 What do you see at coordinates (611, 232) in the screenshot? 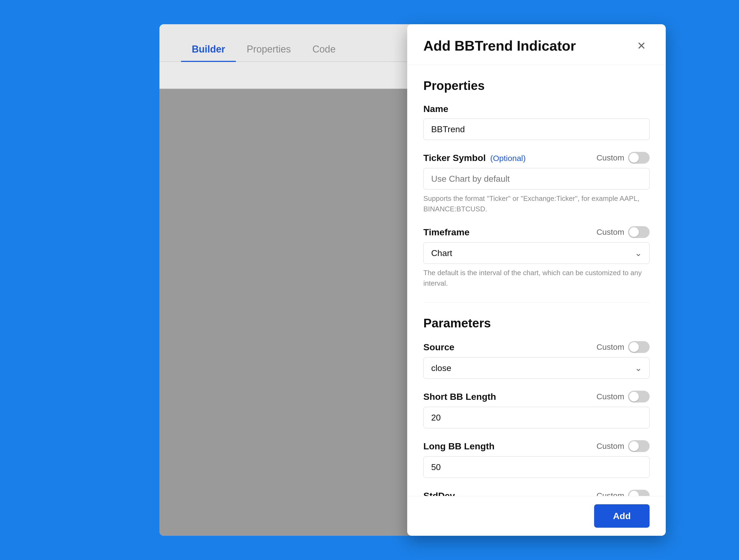
I see `timeframe-custom-label: Custom` at bounding box center [611, 232].